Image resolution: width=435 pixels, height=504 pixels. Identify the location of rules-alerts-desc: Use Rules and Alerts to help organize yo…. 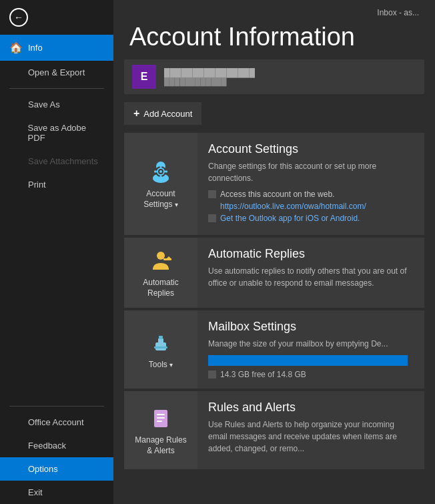
(311, 437).